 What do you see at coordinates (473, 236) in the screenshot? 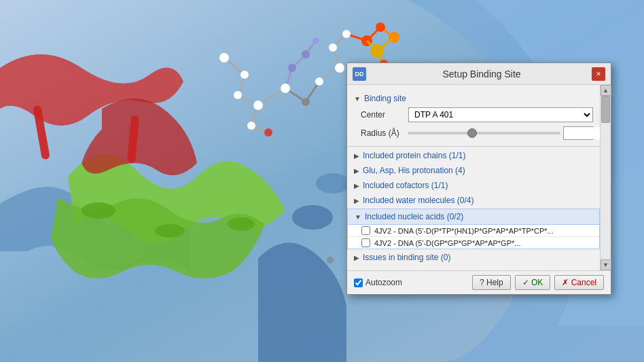
I see `nucleic-acids-list: 4JV2 - DNA (5'-D(P*TP*(HN1)P*GP*AP*AP*TP…` at bounding box center [473, 236].